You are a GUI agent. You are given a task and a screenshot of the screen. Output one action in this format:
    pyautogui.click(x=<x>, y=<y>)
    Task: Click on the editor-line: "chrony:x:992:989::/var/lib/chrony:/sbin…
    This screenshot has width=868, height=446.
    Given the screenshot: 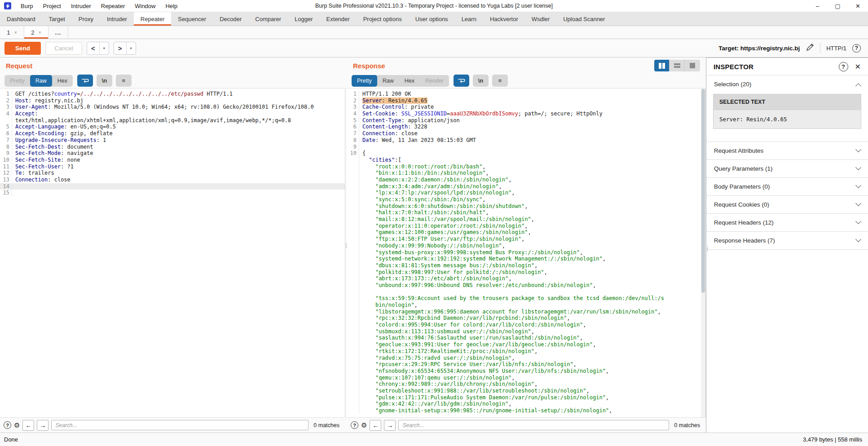 What is the action you would take?
    pyautogui.click(x=524, y=384)
    